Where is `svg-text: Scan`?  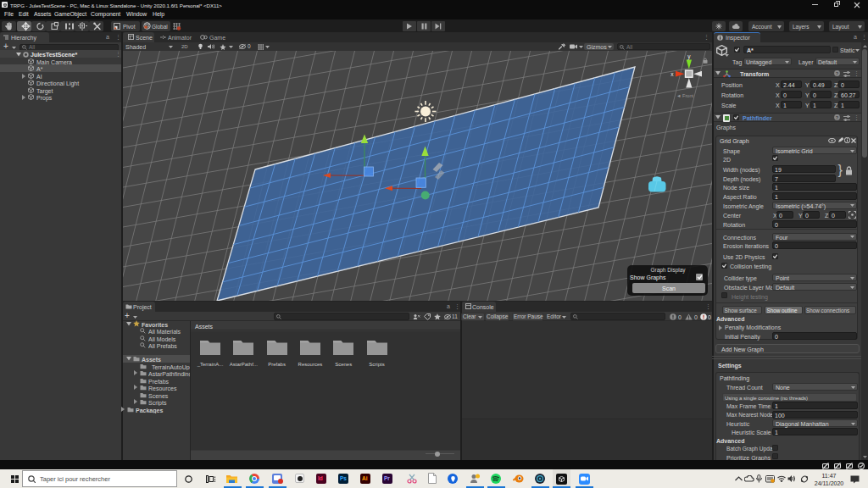 svg-text: Scan is located at coordinates (669, 288).